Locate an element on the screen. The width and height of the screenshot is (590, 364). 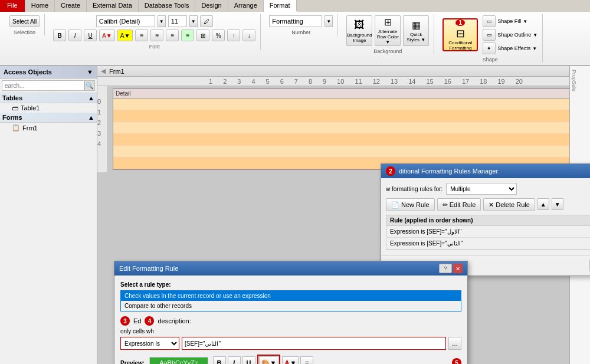
gridlines-button: ⊞ is located at coordinates (203, 35).